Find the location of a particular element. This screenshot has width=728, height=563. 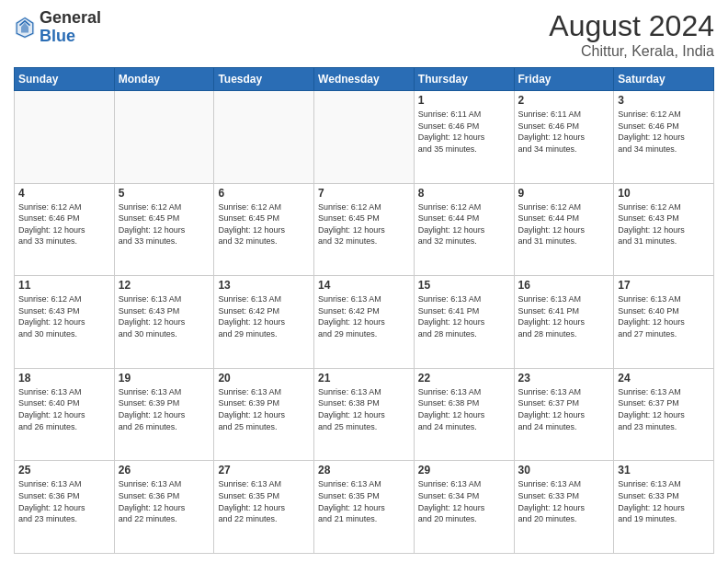

day-number: 25 is located at coordinates (64, 470).